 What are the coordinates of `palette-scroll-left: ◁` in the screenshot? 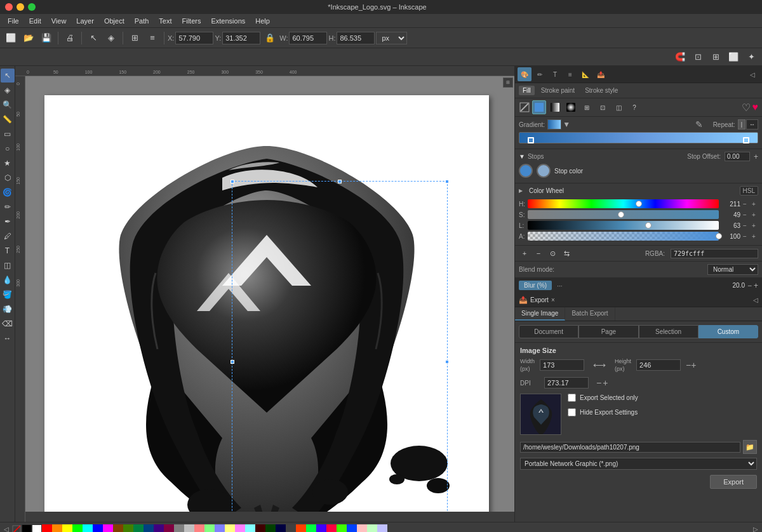 It's located at (6, 528).